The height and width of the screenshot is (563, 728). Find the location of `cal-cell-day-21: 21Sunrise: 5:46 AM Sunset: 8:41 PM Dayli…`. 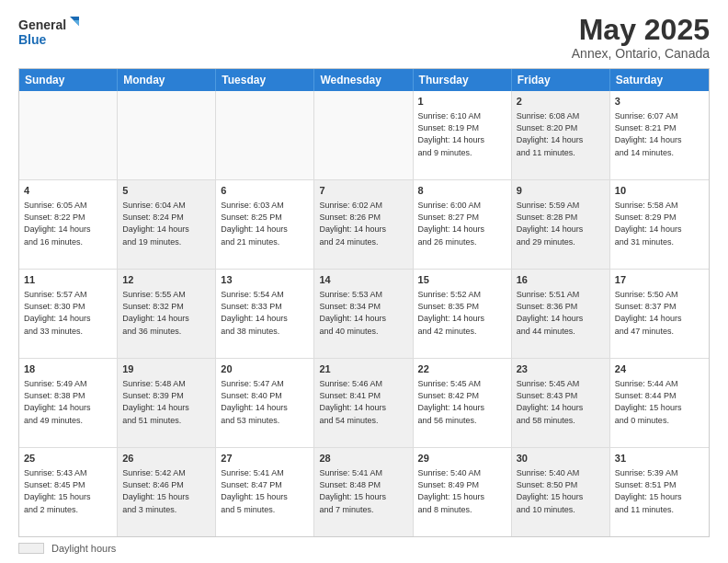

cal-cell-day-21: 21Sunrise: 5:46 AM Sunset: 8:41 PM Dayli… is located at coordinates (364, 403).